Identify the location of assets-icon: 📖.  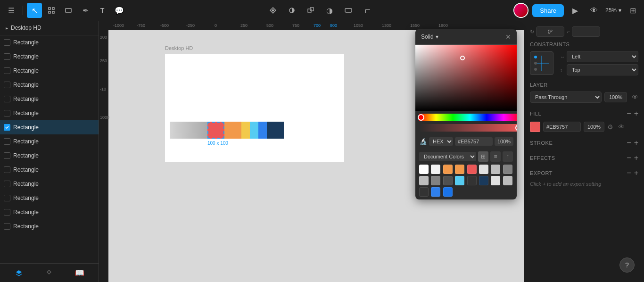
(80, 273).